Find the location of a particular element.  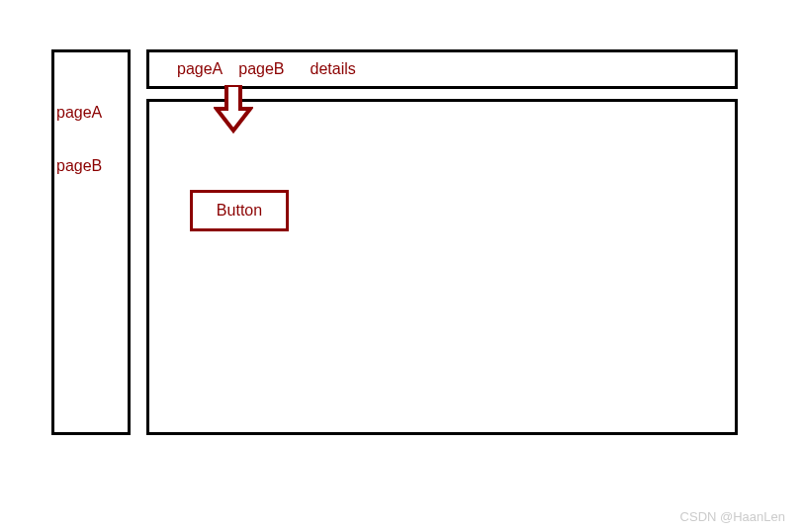

breadcrumb-item-page-a: pageA is located at coordinates (200, 69).